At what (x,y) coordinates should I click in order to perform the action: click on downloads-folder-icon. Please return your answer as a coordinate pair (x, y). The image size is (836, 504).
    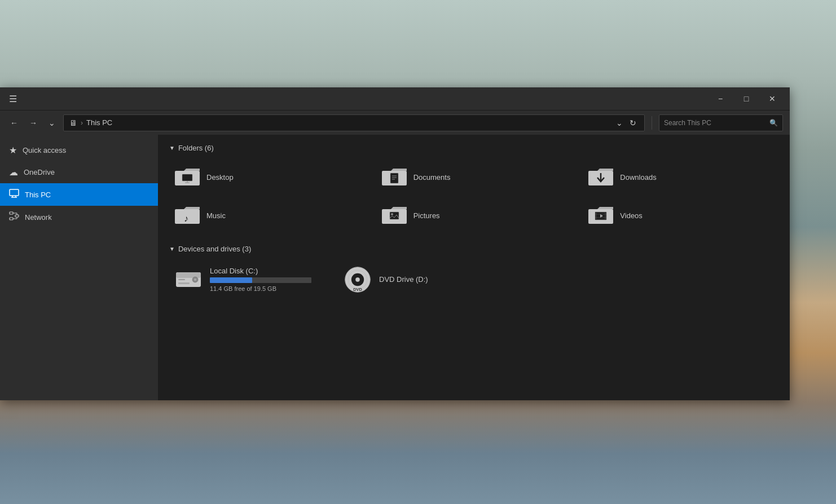
    Looking at the image, I should click on (601, 177).